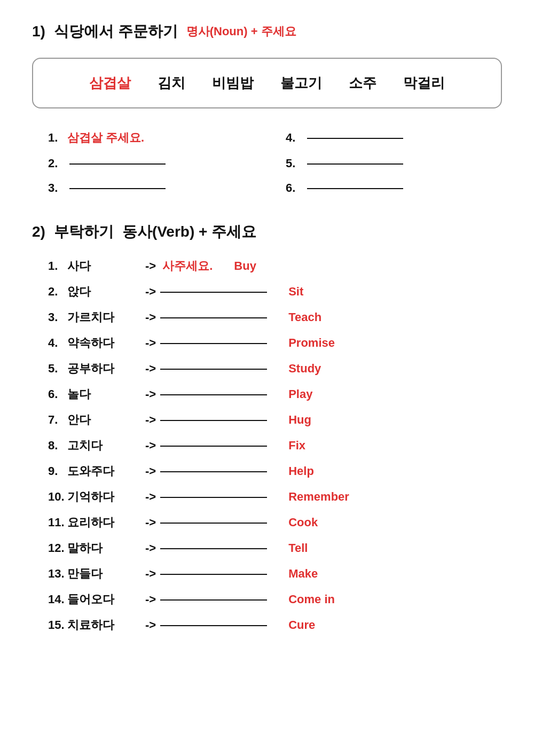  What do you see at coordinates (267, 32) in the screenshot?
I see `section1-title: 1) 식당에서 주문하기 명사(Noun) + 주세요` at bounding box center [267, 32].